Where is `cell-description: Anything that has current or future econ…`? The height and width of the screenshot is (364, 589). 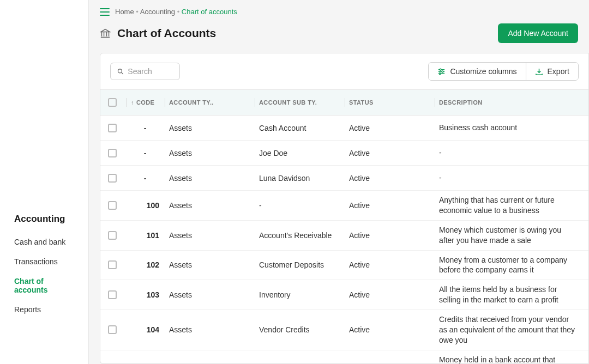
cell-description: Anything that has current or future econ… is located at coordinates (510, 205).